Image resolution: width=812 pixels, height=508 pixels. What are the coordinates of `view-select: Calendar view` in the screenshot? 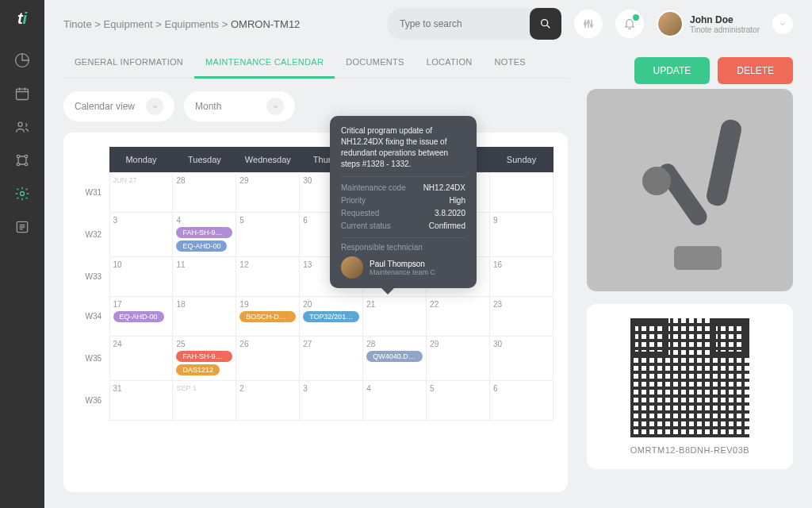 It's located at (119, 106).